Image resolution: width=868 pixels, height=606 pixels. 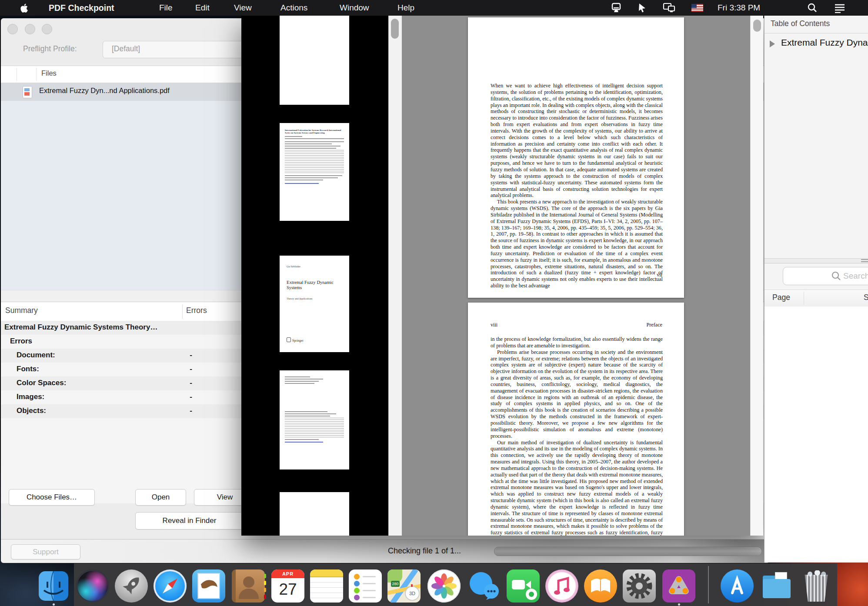 What do you see at coordinates (816, 586) in the screenshot?
I see `dock-trash` at bounding box center [816, 586].